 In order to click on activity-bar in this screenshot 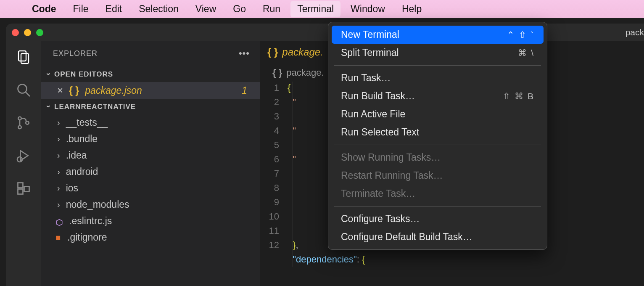, I will do `click(24, 164)`.